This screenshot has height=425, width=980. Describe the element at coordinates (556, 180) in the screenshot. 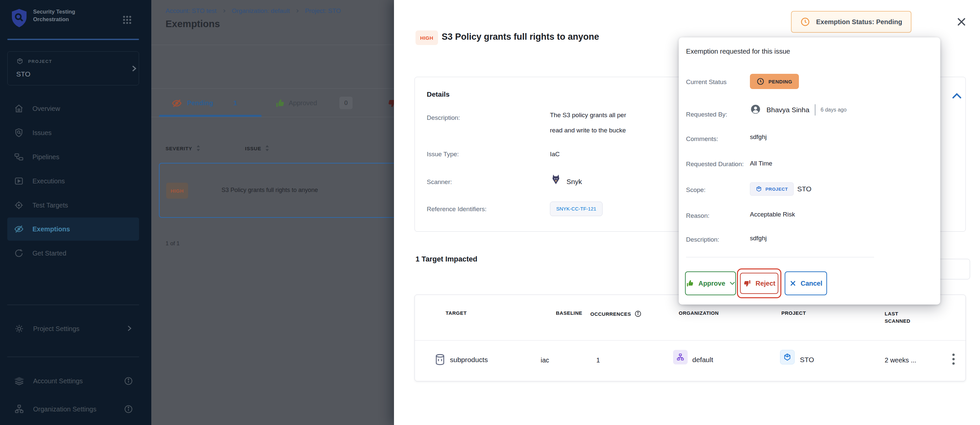

I see `snyk-logo-icon` at that location.